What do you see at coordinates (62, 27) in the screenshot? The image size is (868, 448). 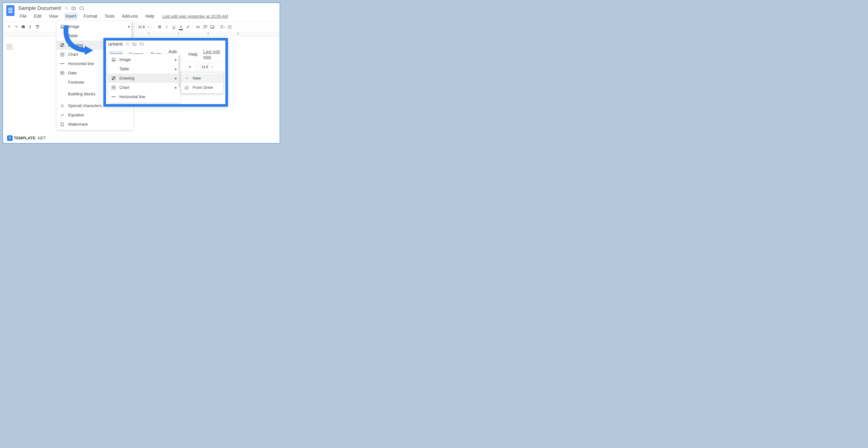 I see `image-icon` at bounding box center [62, 27].